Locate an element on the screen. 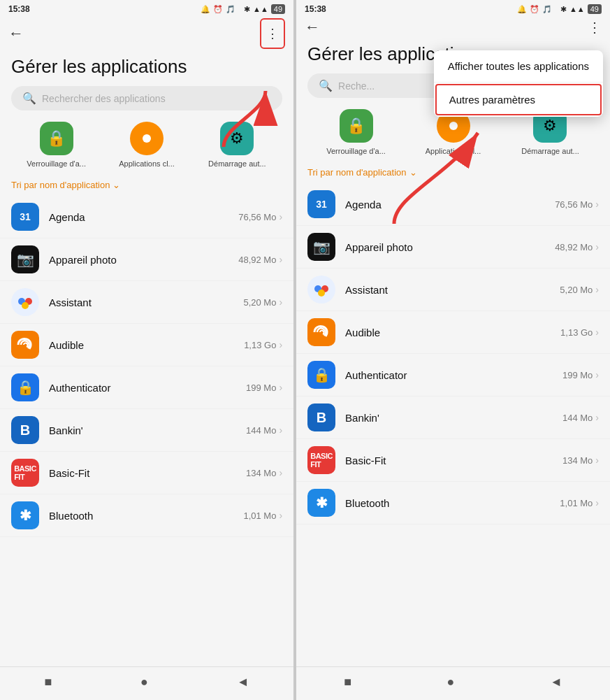 This screenshot has height=700, width=610. app-size-bluetooth-left: 1,01 Mo is located at coordinates (260, 516).